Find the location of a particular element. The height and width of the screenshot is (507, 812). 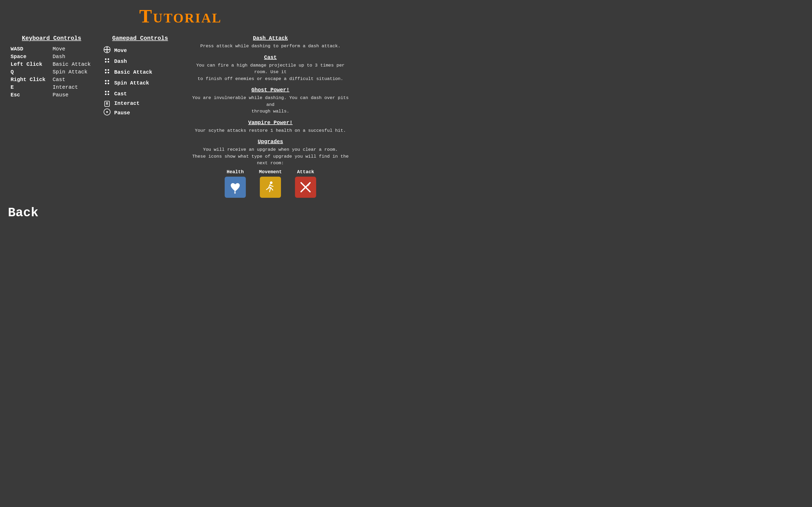

keyboard-controls-table: WASD Move Space Dash Left Click Basic At… is located at coordinates (52, 72).